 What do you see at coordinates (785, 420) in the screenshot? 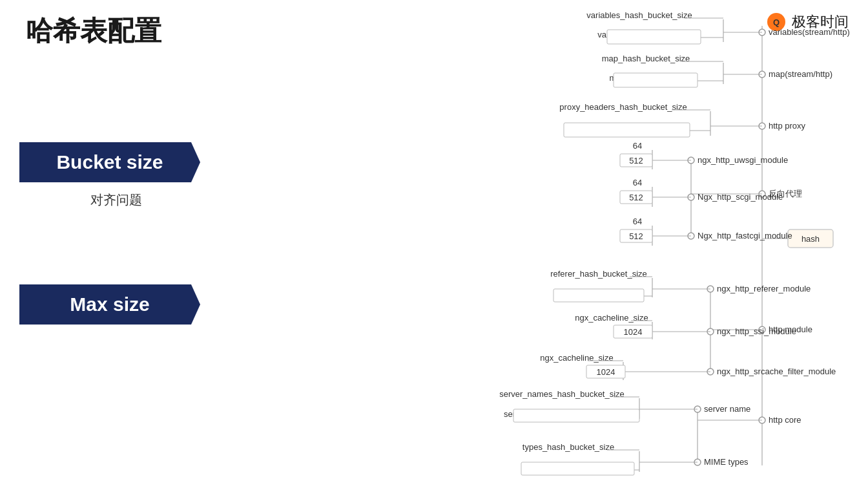
I see `http-core-label: http core` at bounding box center [785, 420].